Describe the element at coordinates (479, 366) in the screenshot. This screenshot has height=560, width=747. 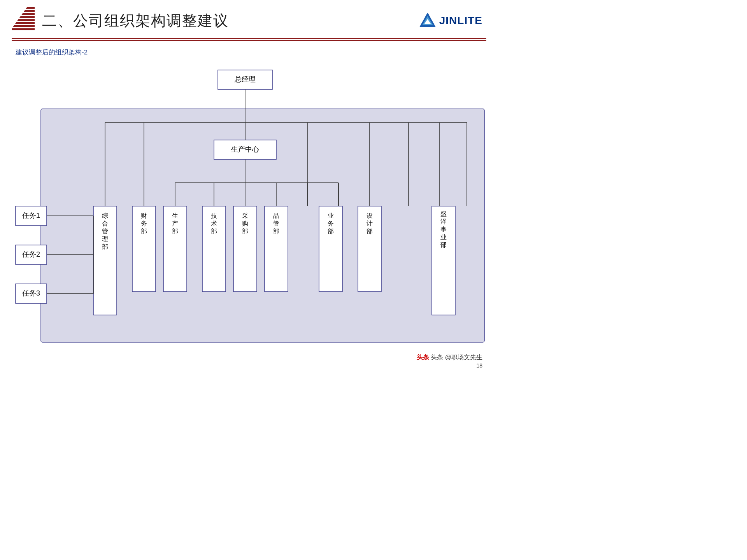
I see `page-number: 18` at that location.